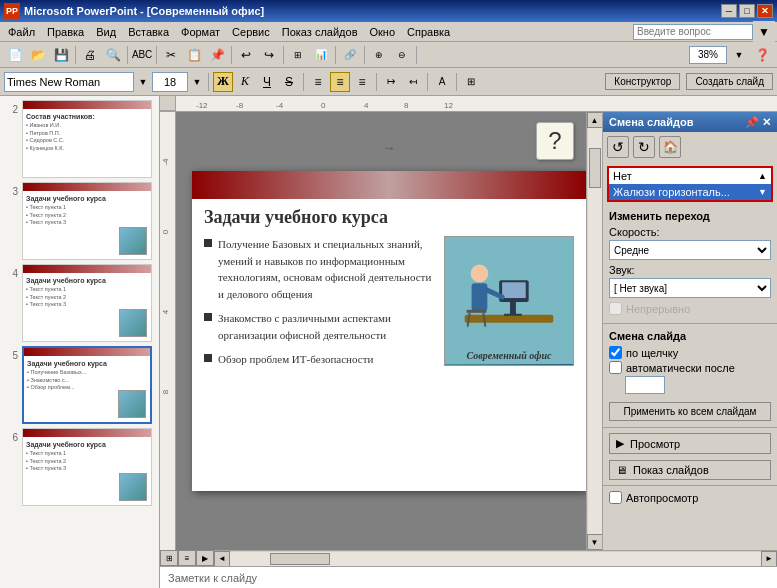 This screenshot has height=588, width=777. I want to click on apply-all-button: Применить ко всем слайдам, so click(690, 412).